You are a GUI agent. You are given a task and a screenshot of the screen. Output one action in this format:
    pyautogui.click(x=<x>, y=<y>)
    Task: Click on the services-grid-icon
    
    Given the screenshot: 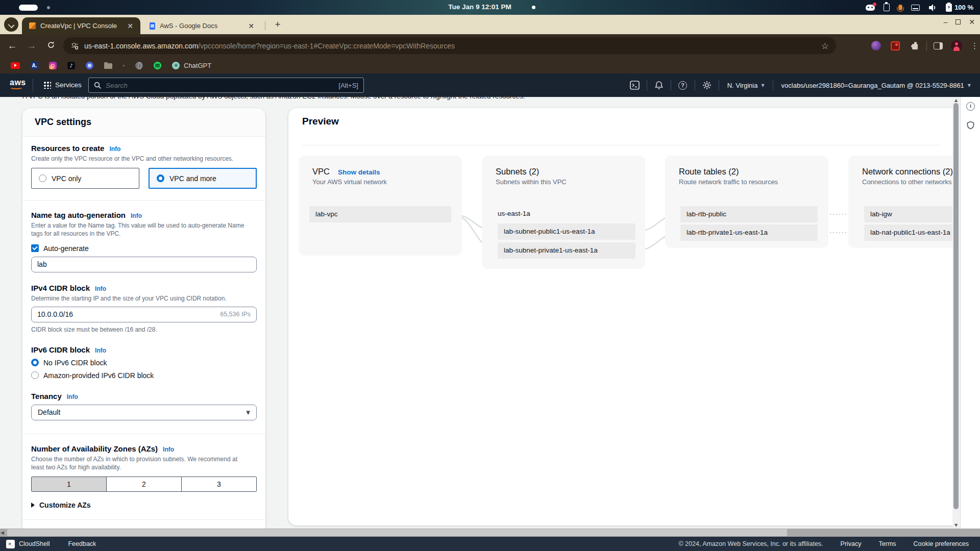 What is the action you would take?
    pyautogui.click(x=47, y=85)
    